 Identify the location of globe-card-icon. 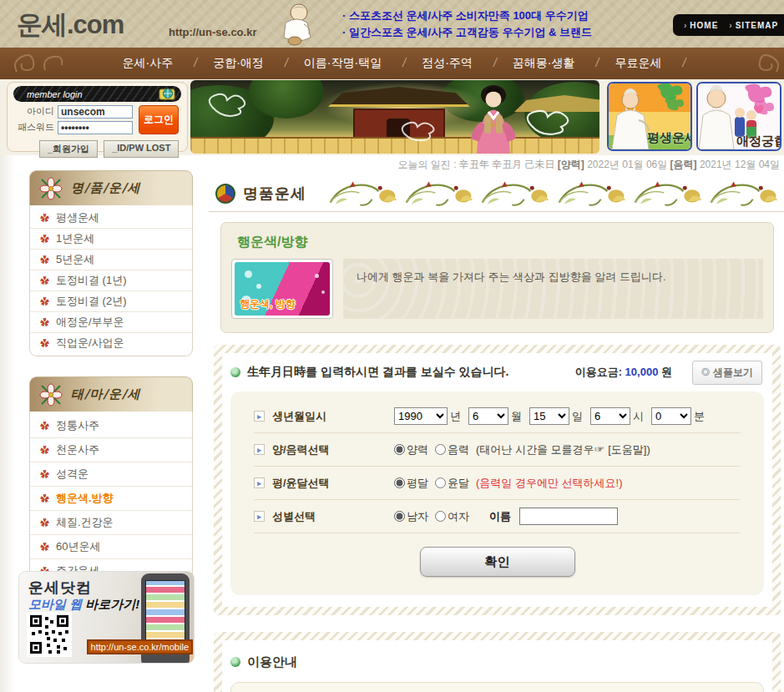
(167, 93).